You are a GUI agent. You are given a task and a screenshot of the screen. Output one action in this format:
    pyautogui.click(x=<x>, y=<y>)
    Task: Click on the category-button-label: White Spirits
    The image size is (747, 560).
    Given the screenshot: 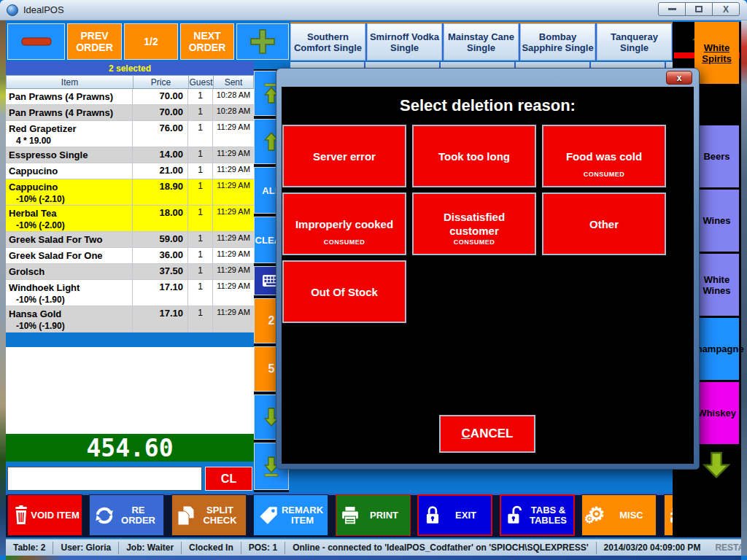 What is the action you would take?
    pyautogui.click(x=716, y=53)
    